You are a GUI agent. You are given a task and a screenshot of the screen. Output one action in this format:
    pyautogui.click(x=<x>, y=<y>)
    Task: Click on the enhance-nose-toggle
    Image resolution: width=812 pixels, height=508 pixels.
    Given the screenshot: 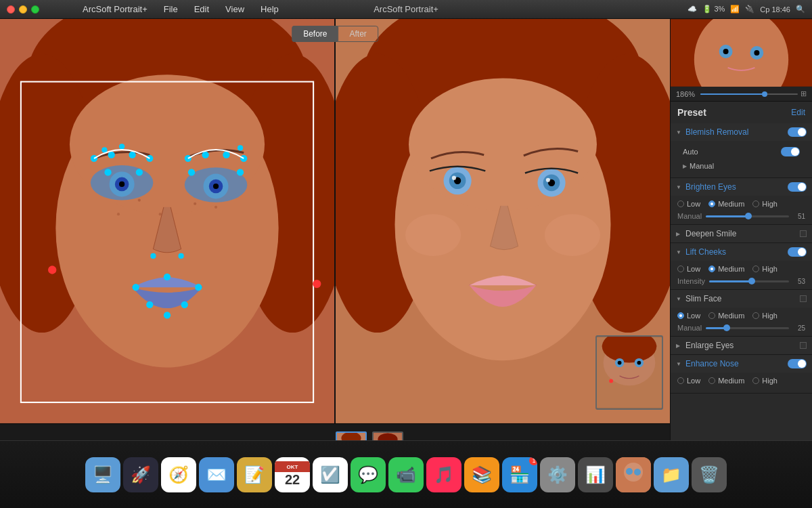 What is the action you would take?
    pyautogui.click(x=797, y=364)
    